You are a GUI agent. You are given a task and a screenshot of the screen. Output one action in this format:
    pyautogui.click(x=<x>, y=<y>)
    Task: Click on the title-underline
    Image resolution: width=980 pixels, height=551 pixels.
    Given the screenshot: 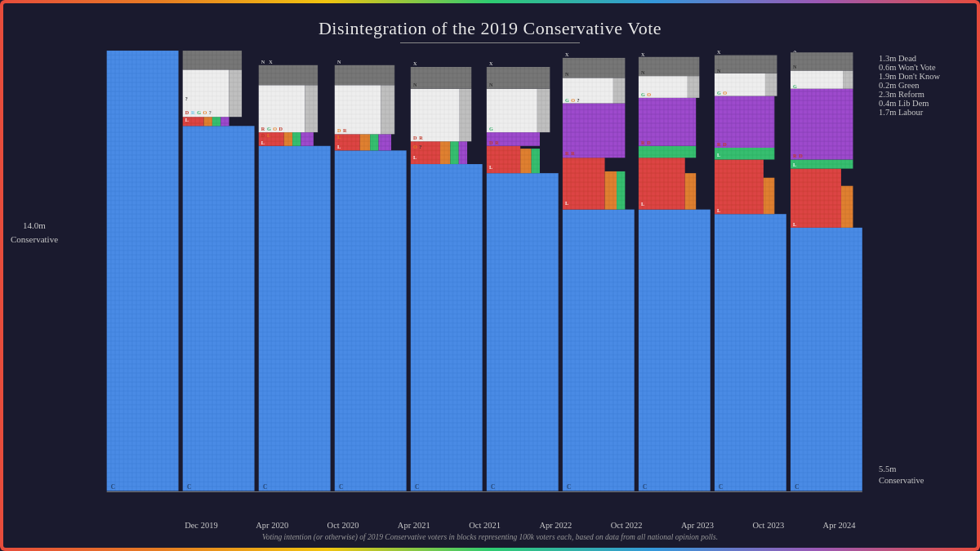 What is the action you would take?
    pyautogui.click(x=490, y=42)
    